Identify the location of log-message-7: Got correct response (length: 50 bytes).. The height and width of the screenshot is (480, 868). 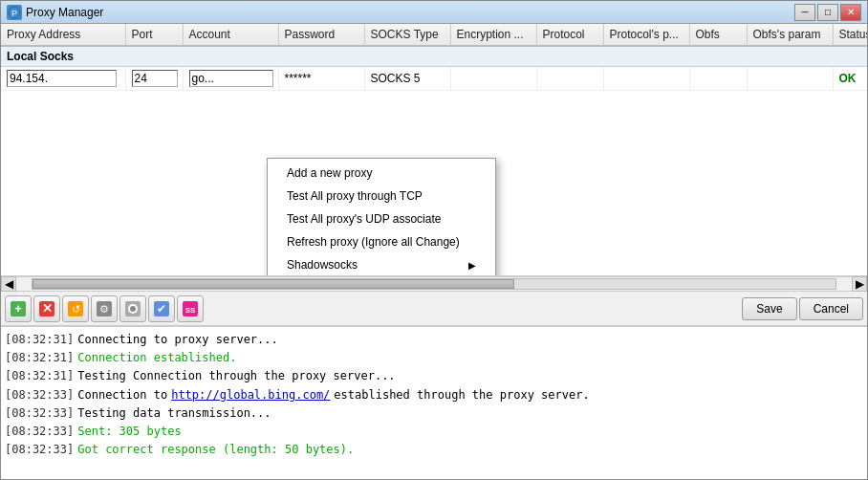
(216, 449).